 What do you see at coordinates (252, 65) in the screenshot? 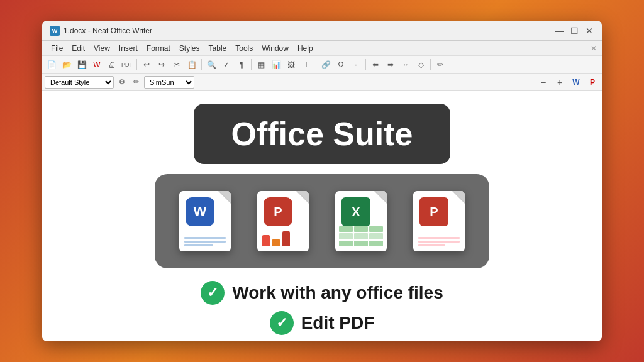
I see `sep3` at bounding box center [252, 65].